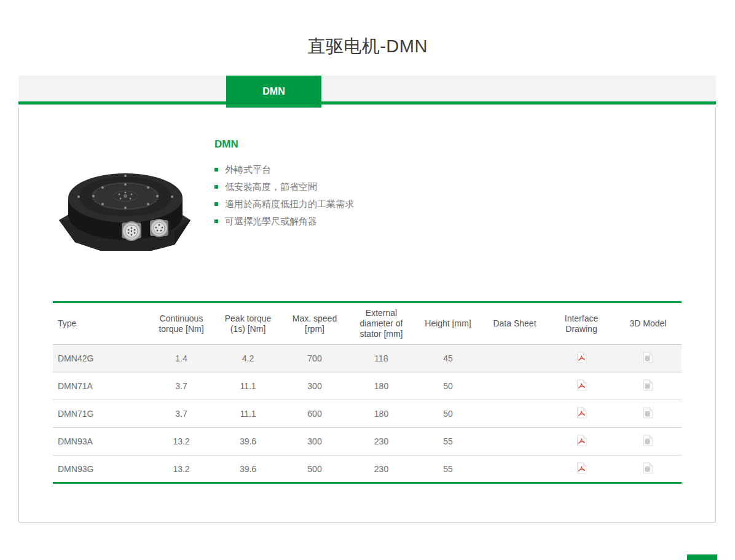 The width and height of the screenshot is (735, 560). I want to click on spec-table-header-row: TypeContinuous torque [Nm]Peak torque (1…, so click(368, 323).